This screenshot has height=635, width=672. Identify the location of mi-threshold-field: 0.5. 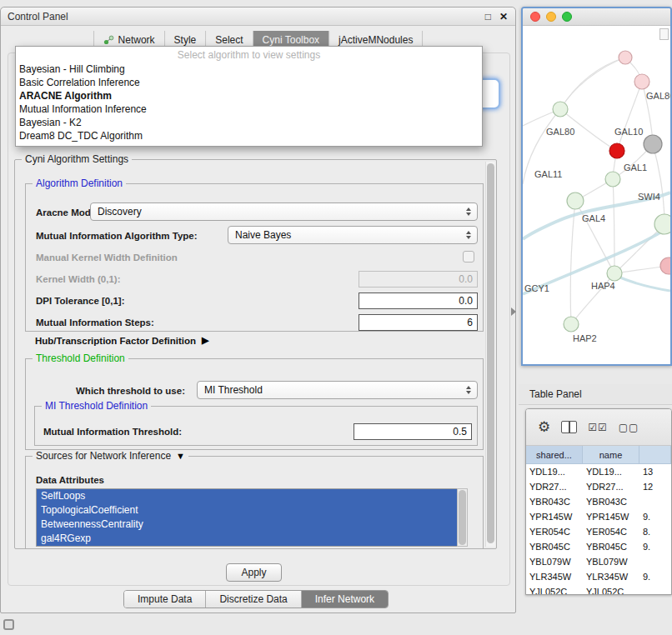
(413, 432).